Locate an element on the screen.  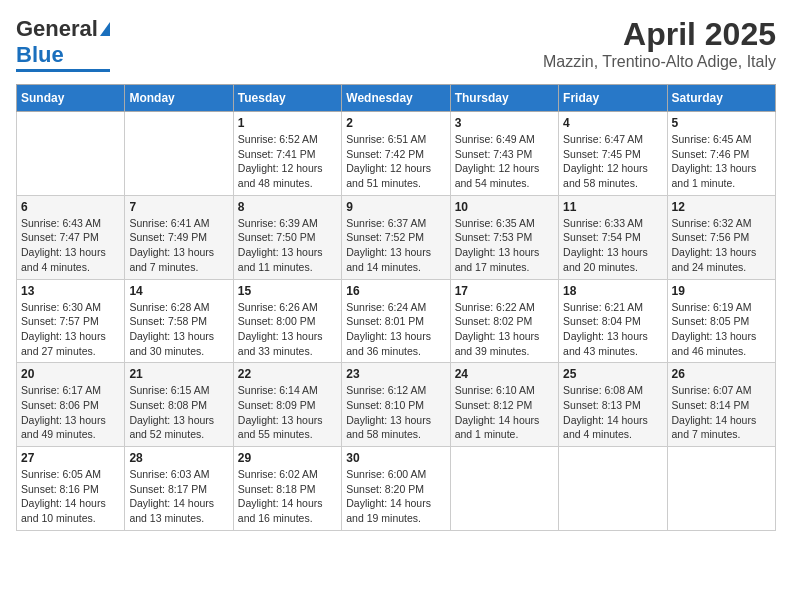
day-number: 23 is located at coordinates (396, 374).